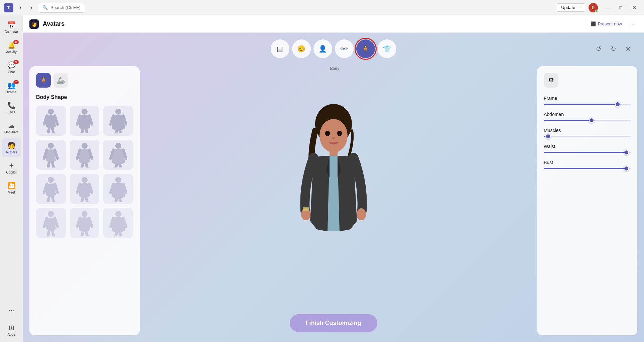  I want to click on body-shapes-grid, so click(85, 172).